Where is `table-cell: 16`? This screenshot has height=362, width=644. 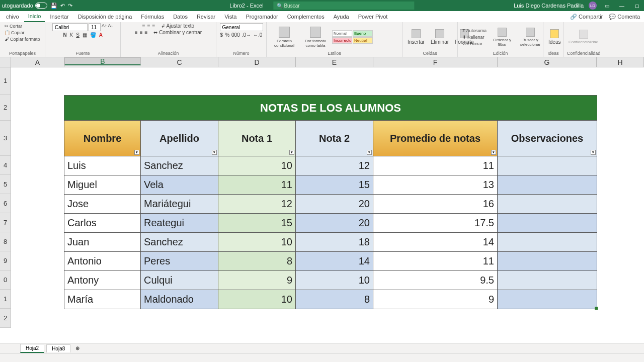
table-cell: 16 is located at coordinates (436, 204).